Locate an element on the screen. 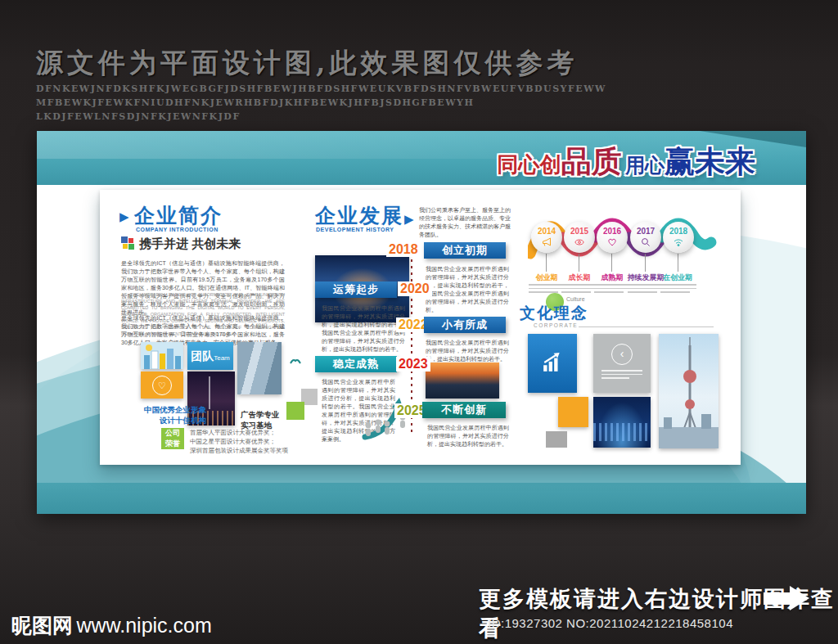  eye-icon is located at coordinates (579, 242).